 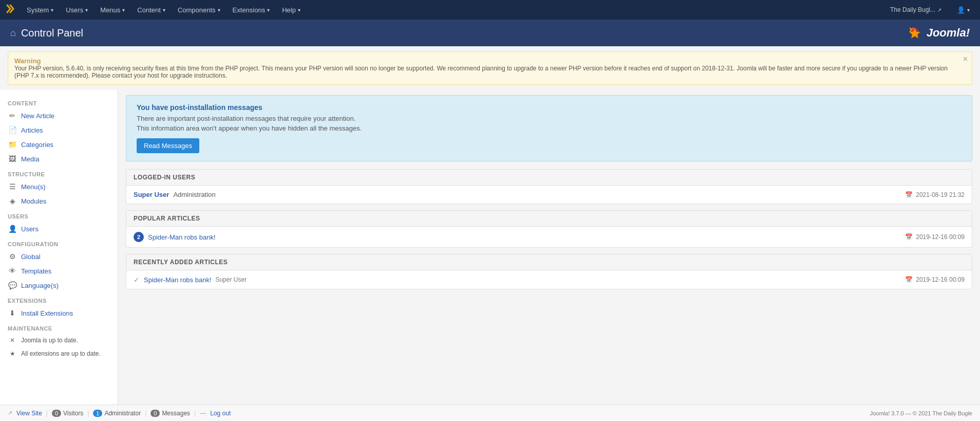 What do you see at coordinates (252, 10) in the screenshot?
I see `nav-extensions: Extensions ▾` at bounding box center [252, 10].